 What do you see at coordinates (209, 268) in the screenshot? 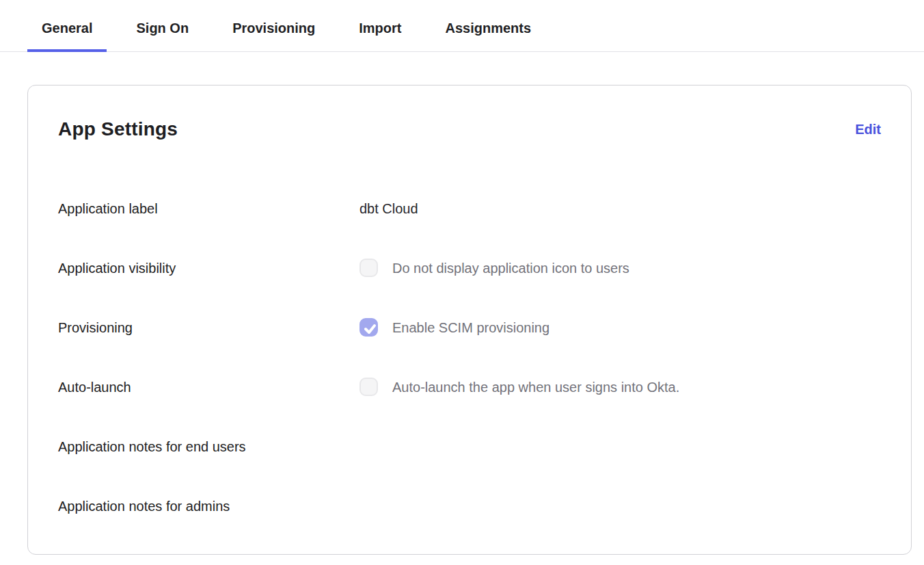
I see `field-label: Application visibility` at bounding box center [209, 268].